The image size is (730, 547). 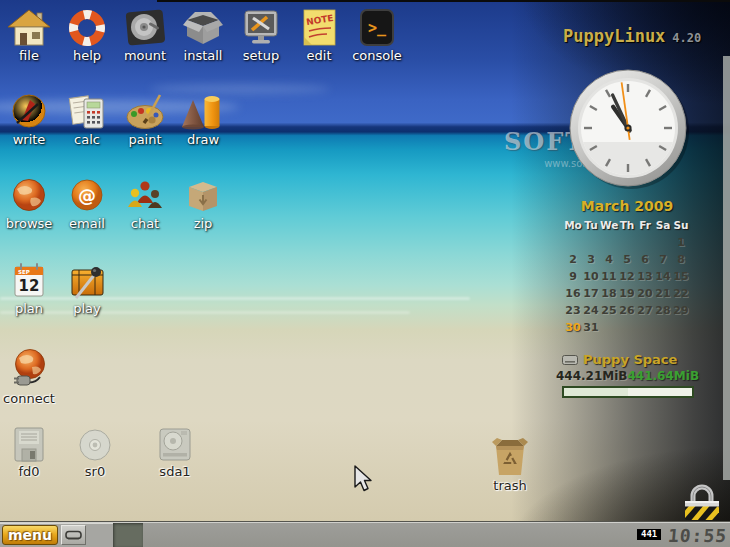 What do you see at coordinates (319, 28) in the screenshot?
I see `sticky-note-icon: NOTE` at bounding box center [319, 28].